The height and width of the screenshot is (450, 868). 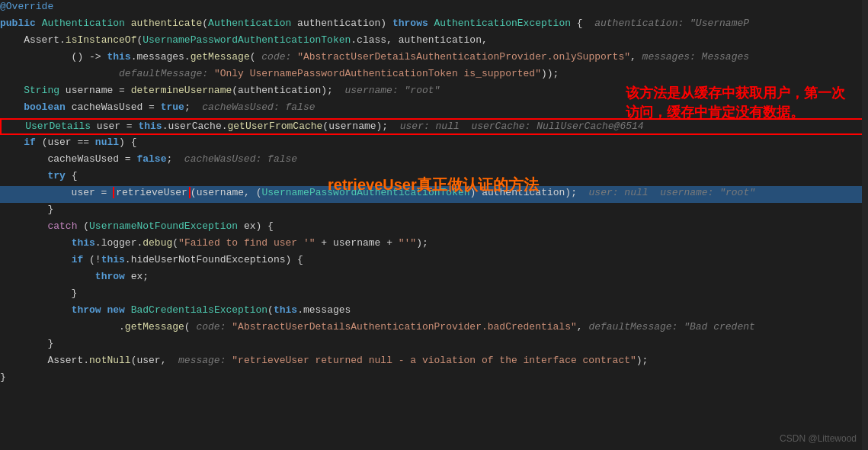 What do you see at coordinates (434, 6) in the screenshot?
I see `line-content-1: @Override` at bounding box center [434, 6].